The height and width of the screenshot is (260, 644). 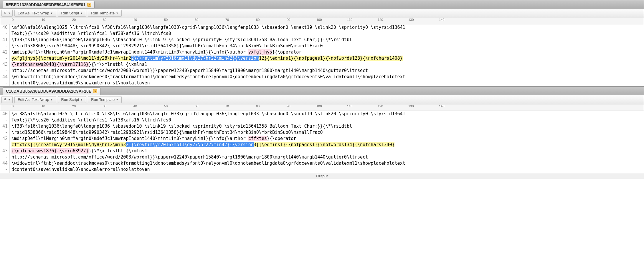 What do you see at coordinates (319, 106) in the screenshot?
I see `ruler-tick: 100` at bounding box center [319, 106].